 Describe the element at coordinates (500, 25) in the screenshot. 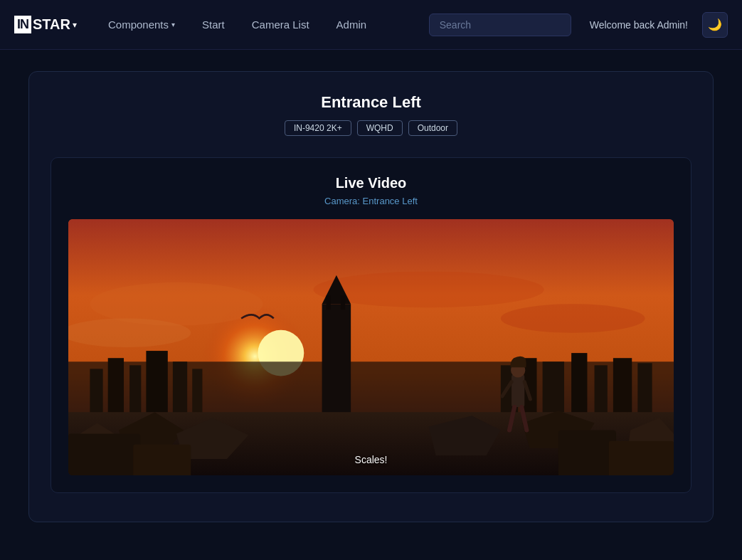

I see `search-box` at that location.